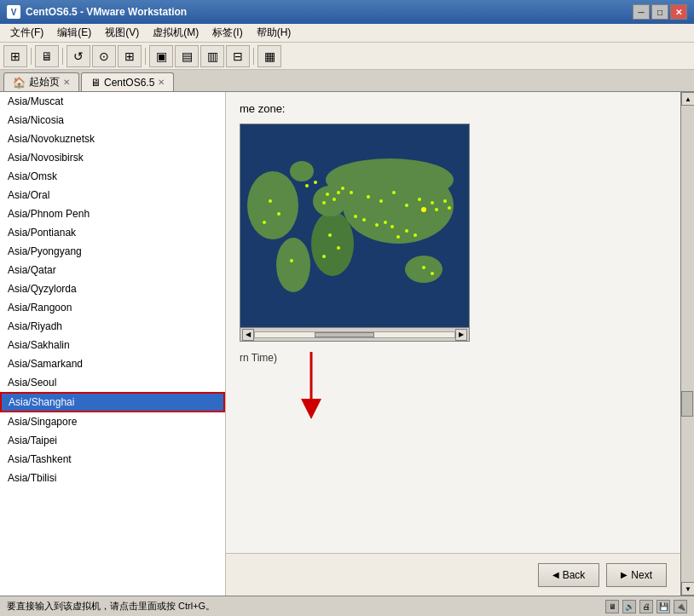  Describe the element at coordinates (113, 233) in the screenshot. I see `timezone-item: Asia/Pontianak` at that location.